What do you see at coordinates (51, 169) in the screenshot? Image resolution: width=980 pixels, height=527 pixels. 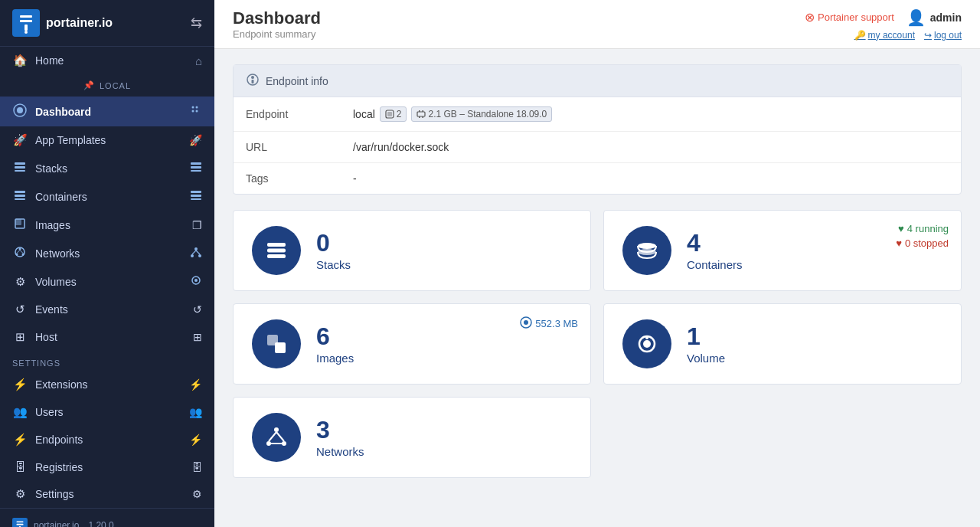 I see `sidebar-item-stacks-label: Stacks` at bounding box center [51, 169].